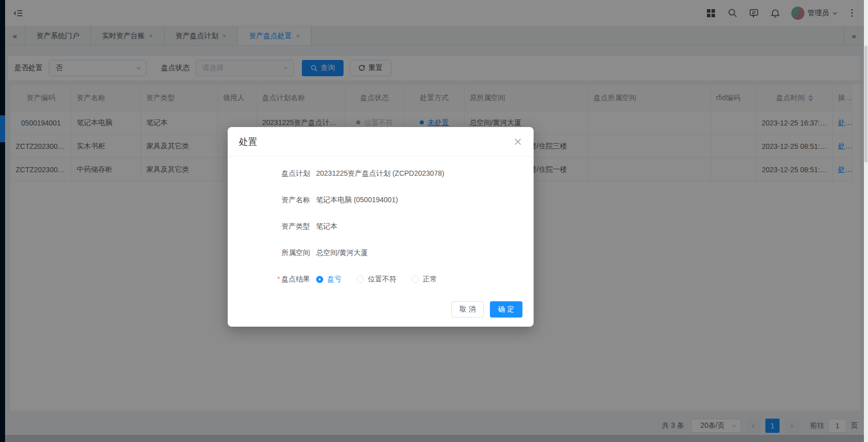  What do you see at coordinates (282, 279) in the screenshot?
I see `field-label-required: *盘点结果` at bounding box center [282, 279].